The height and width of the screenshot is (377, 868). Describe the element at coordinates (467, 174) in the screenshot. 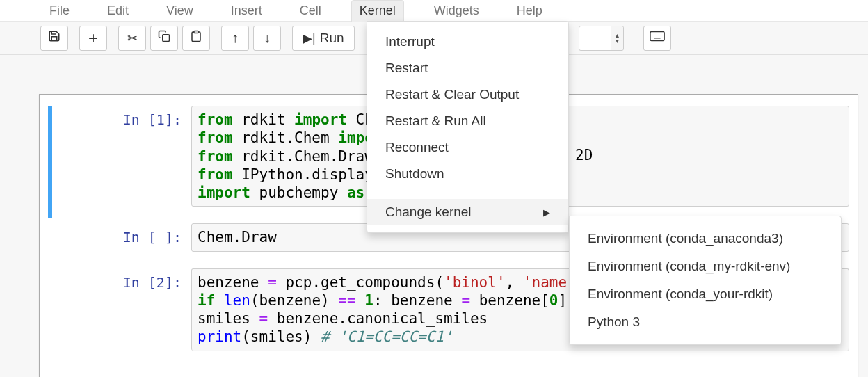

I see `kernel-shutdown: Shutdown` at that location.